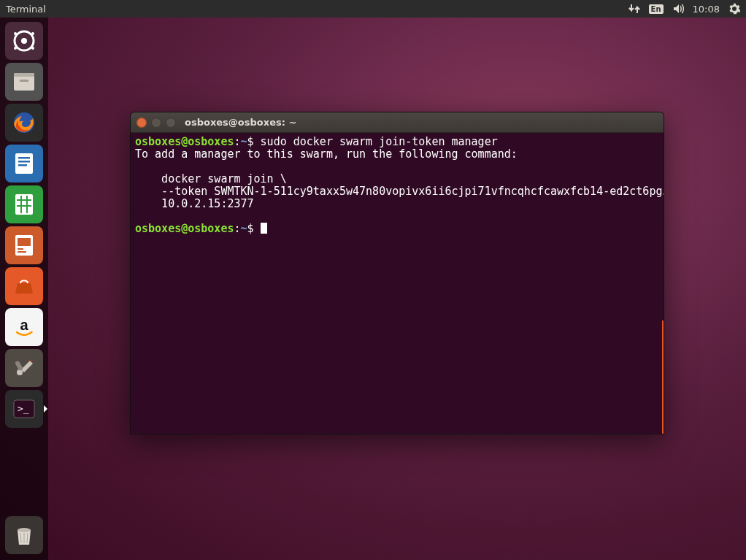 Image resolution: width=746 pixels, height=560 pixels. Describe the element at coordinates (211, 179) in the screenshot. I see `terminal-output-line: docker swarm join \` at that location.